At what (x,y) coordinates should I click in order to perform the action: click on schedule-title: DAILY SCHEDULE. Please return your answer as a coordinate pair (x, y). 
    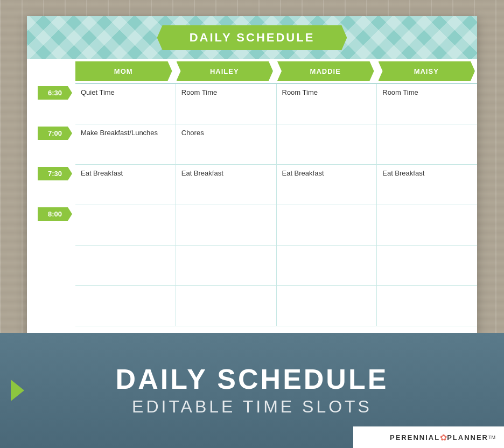
    Looking at the image, I should click on (252, 38).